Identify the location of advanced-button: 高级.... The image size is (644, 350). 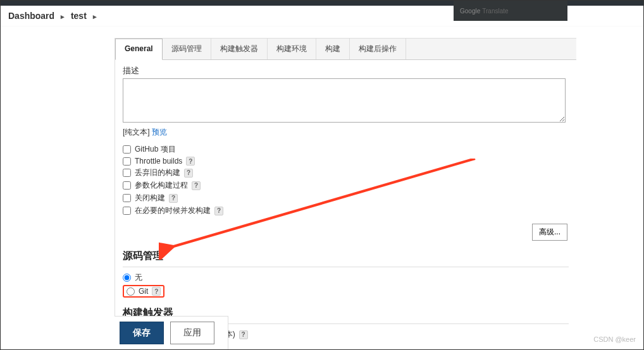
(550, 232).